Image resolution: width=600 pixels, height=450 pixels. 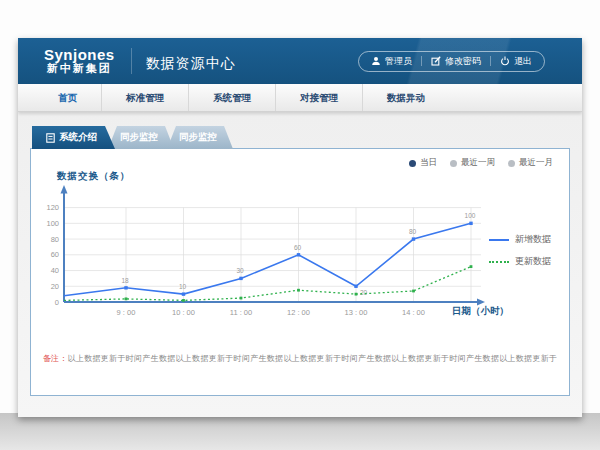 I want to click on data-point-label: 80, so click(x=413, y=232).